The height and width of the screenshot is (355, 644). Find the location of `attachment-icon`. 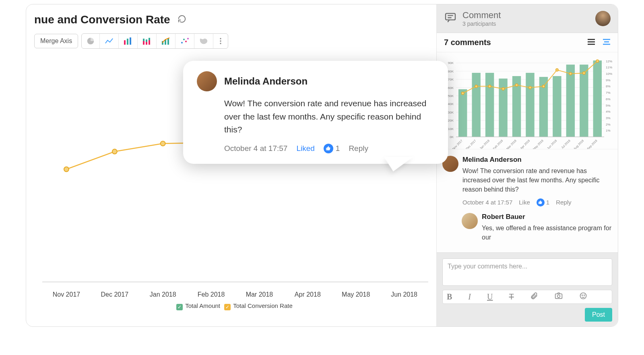

attachment-icon is located at coordinates (534, 297).